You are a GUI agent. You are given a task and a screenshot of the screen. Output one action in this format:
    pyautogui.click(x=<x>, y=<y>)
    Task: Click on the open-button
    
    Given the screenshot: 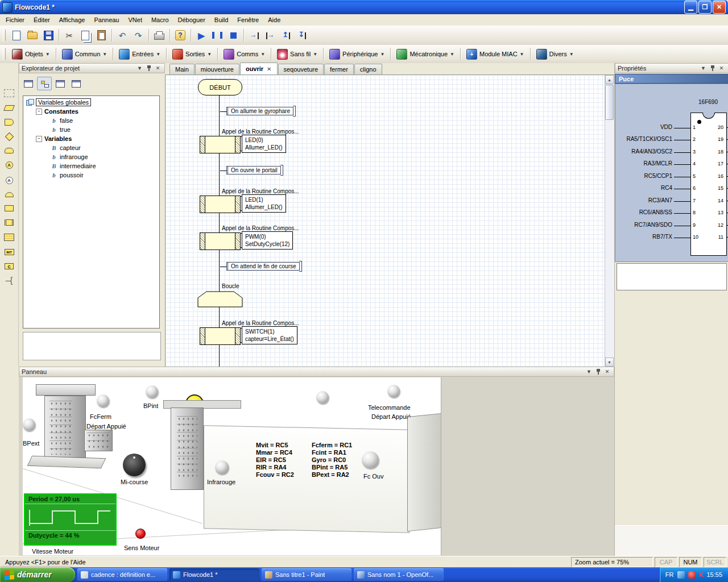 What is the action you would take?
    pyautogui.click(x=32, y=35)
    